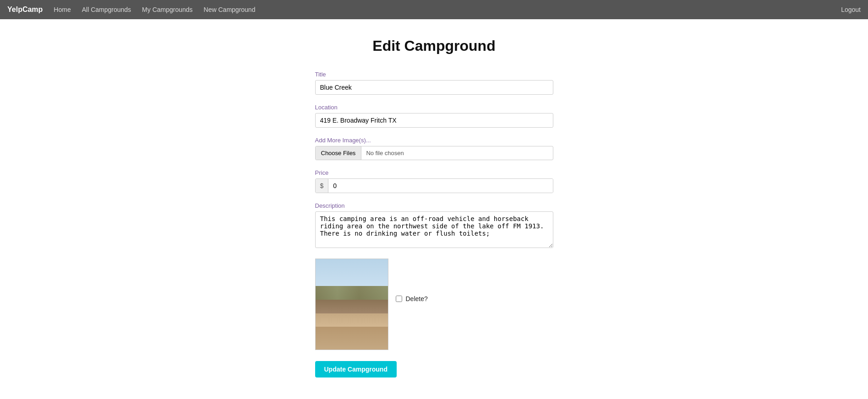 This screenshot has height=399, width=868. I want to click on price-label: Price, so click(434, 173).